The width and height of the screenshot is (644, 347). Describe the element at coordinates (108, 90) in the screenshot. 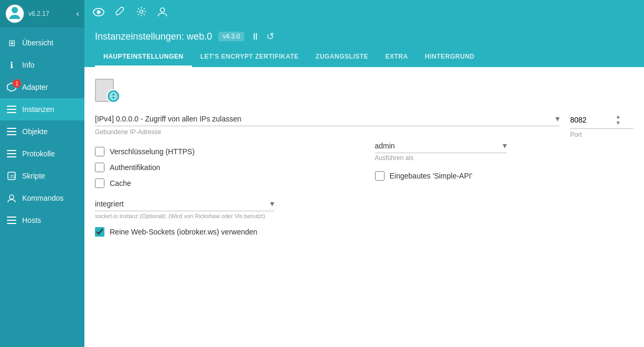

I see `instance-icon` at that location.